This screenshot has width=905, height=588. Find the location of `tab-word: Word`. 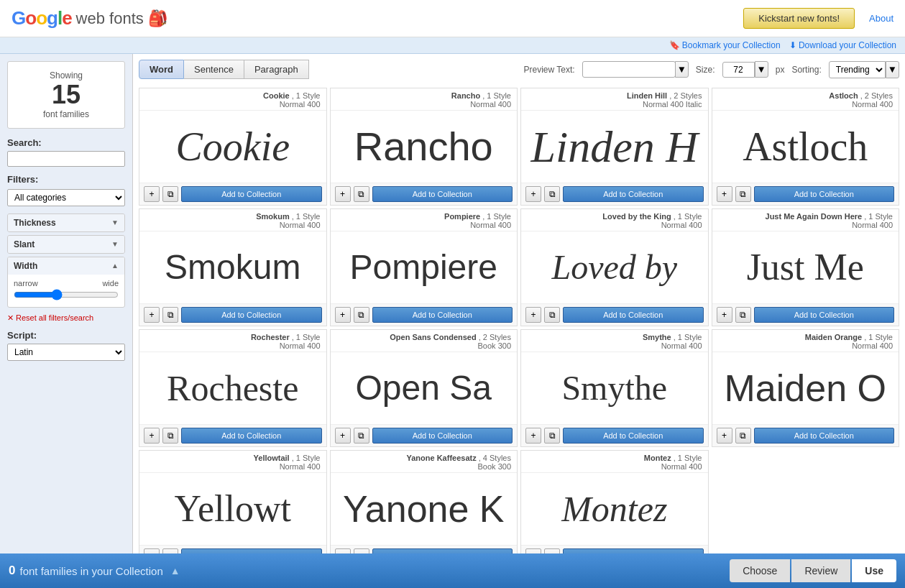

tab-word: Word is located at coordinates (161, 69).